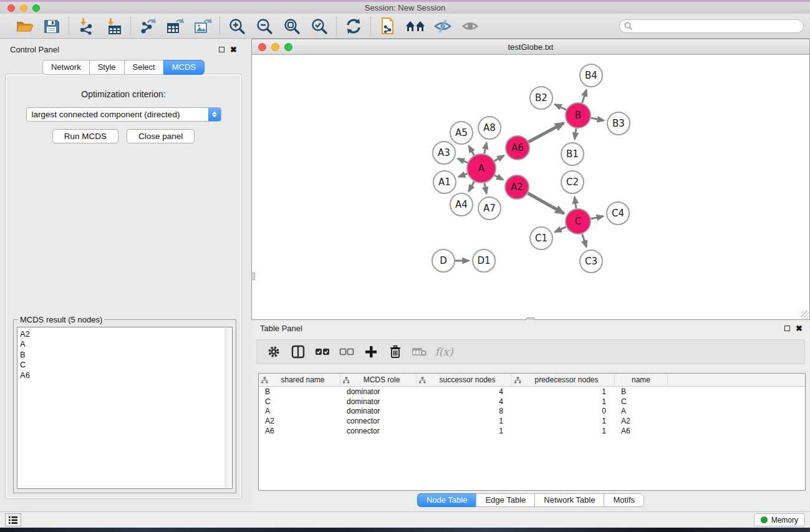  I want to click on export-network-button, so click(148, 26).